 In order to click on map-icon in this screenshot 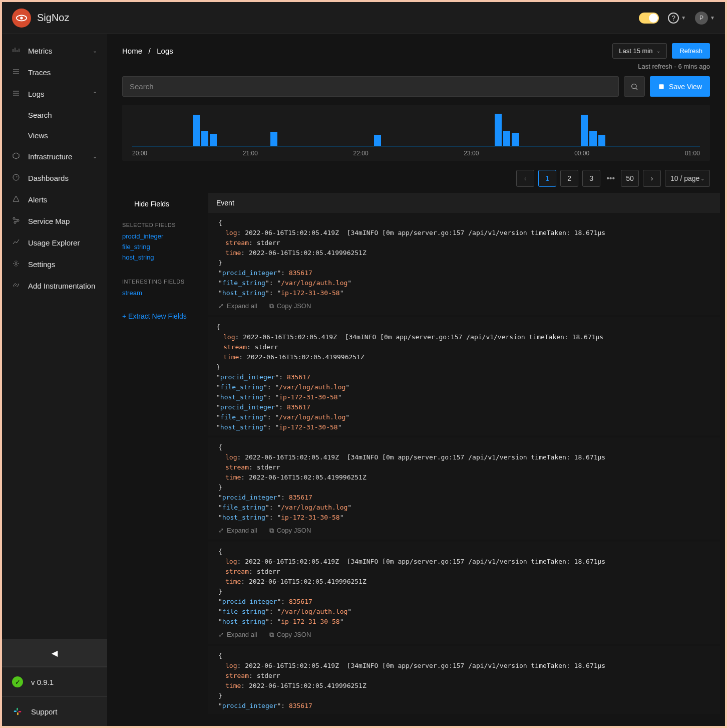, I will do `click(17, 221)`.